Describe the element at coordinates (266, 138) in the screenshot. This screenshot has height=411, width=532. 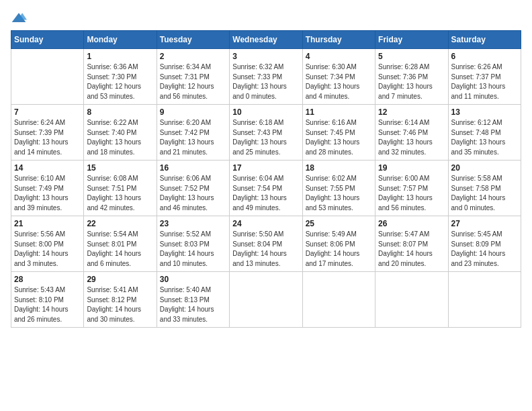
I see `day-info: Sunrise: 6:18 AM Sunset: 7:43 PM Dayligh…` at that location.